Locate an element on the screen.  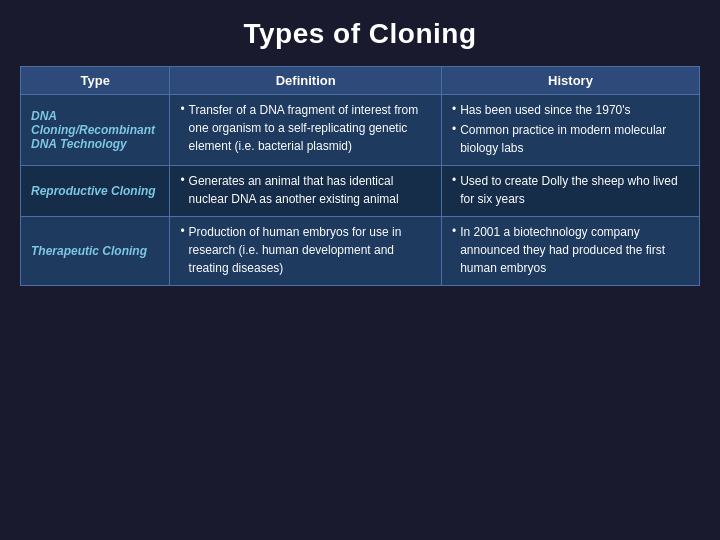
definition-bullet-item: •Generates an animal that has identical … is located at coordinates (306, 190).